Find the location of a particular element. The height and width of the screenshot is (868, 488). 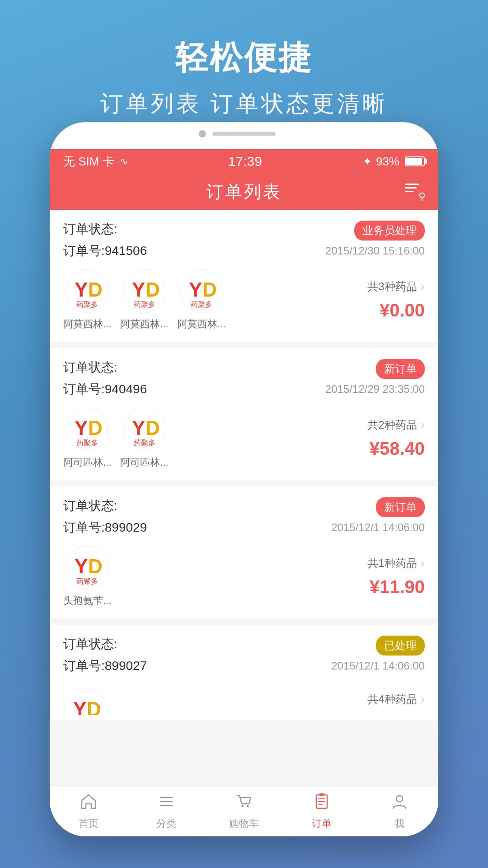

product-name-1-1: 阿莫西林... is located at coordinates (87, 324).